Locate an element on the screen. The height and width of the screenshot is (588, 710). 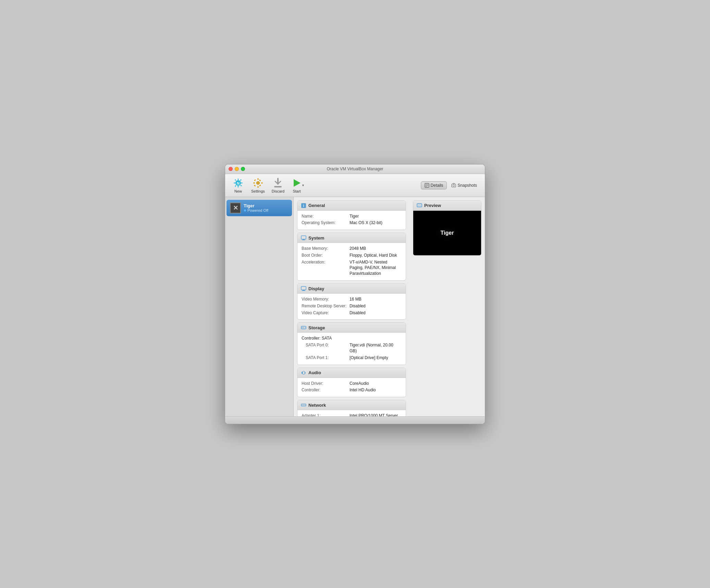
preview-vm-name: Tiger is located at coordinates (448, 233).